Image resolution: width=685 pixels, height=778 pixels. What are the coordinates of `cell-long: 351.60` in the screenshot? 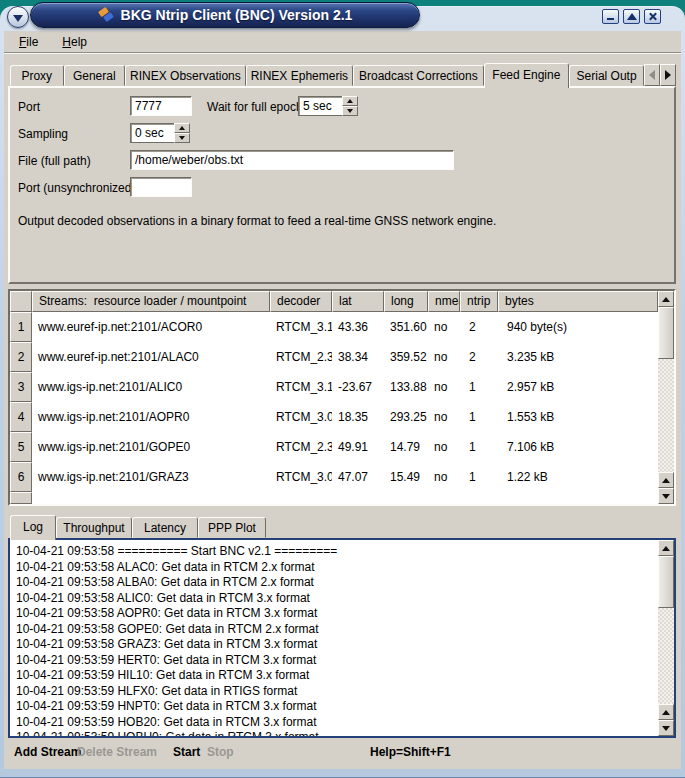 It's located at (406, 327).